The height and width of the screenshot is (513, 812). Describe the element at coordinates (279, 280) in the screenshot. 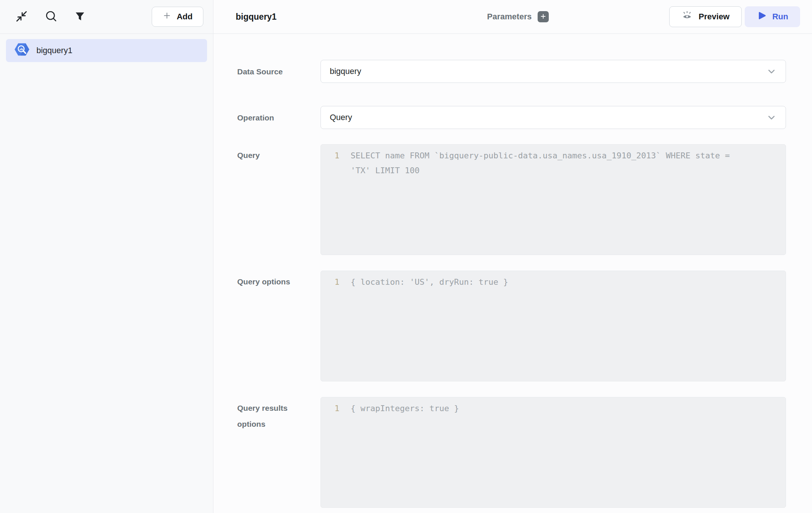

I see `query-options-label: Query options` at that location.